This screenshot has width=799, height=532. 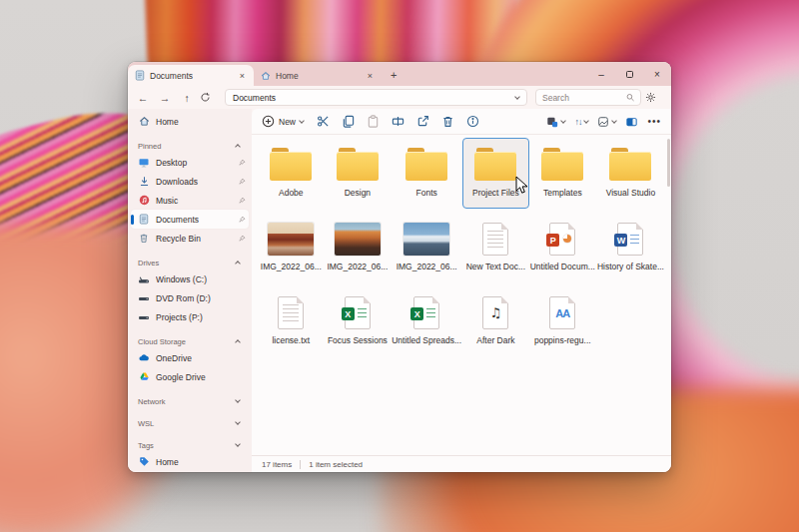 What do you see at coordinates (631, 321) in the screenshot?
I see `empty-cell` at bounding box center [631, 321].